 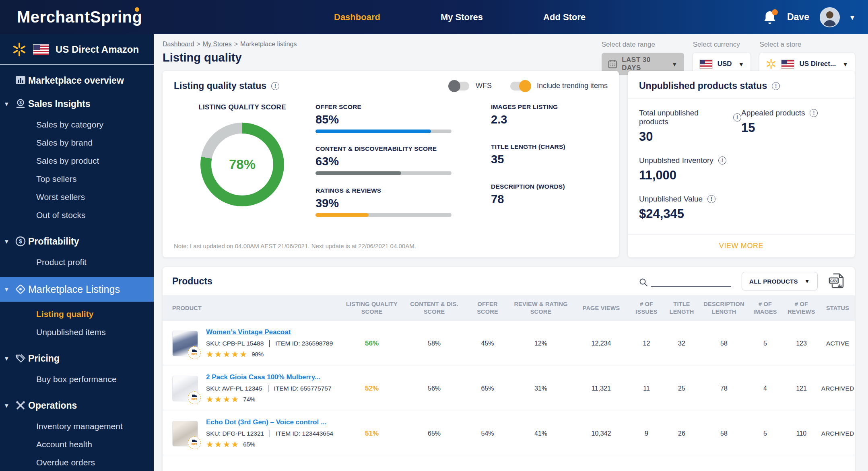 I want to click on unpublished-value-stat: Unpublished Value $24,345, so click(x=690, y=208).